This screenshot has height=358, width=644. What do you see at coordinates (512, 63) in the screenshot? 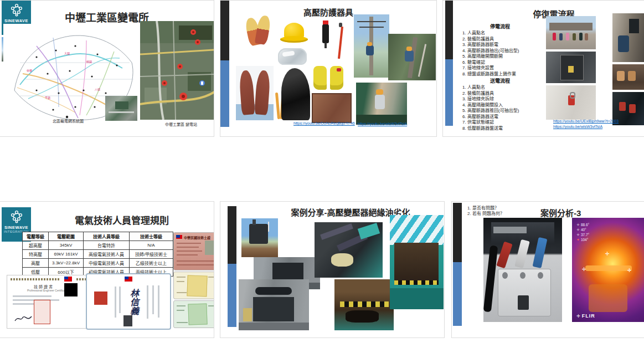
I see `list-item: 驗電確認` at bounding box center [512, 63].